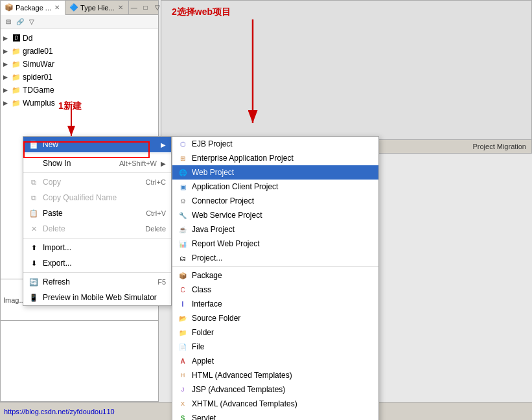  I want to click on tree-item-wumplus: ▶ 📁 Wumplus, so click(79, 103).